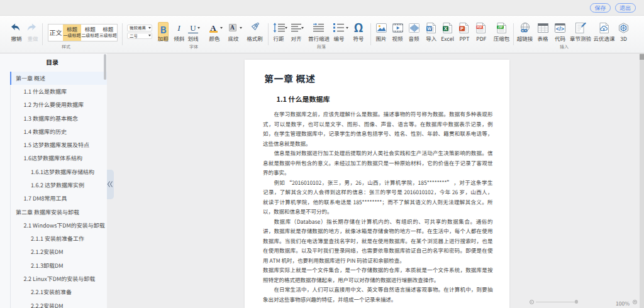 The width and height of the screenshot is (644, 308). I want to click on svg-text: W, so click(429, 29).